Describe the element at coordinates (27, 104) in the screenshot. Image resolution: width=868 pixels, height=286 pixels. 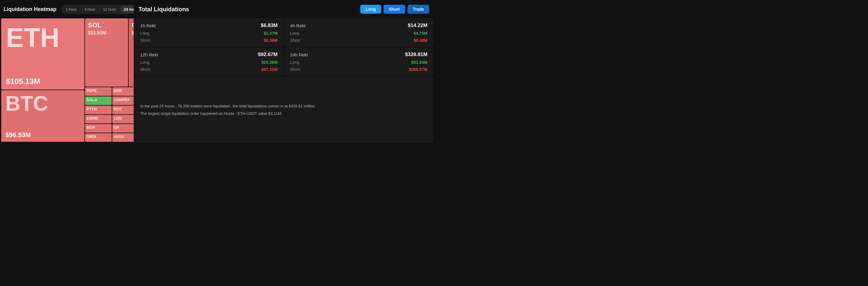
I see `btc-symbol: BTC` at that location.